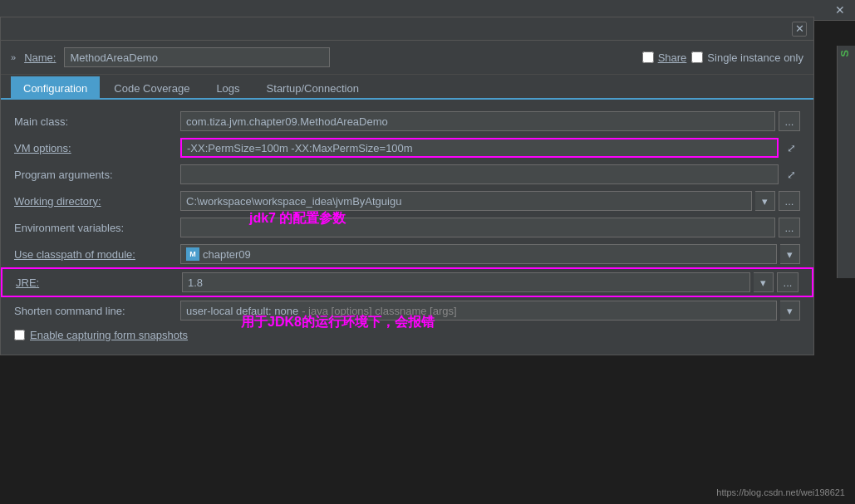  I want to click on env-vars-field: ..., so click(490, 228).